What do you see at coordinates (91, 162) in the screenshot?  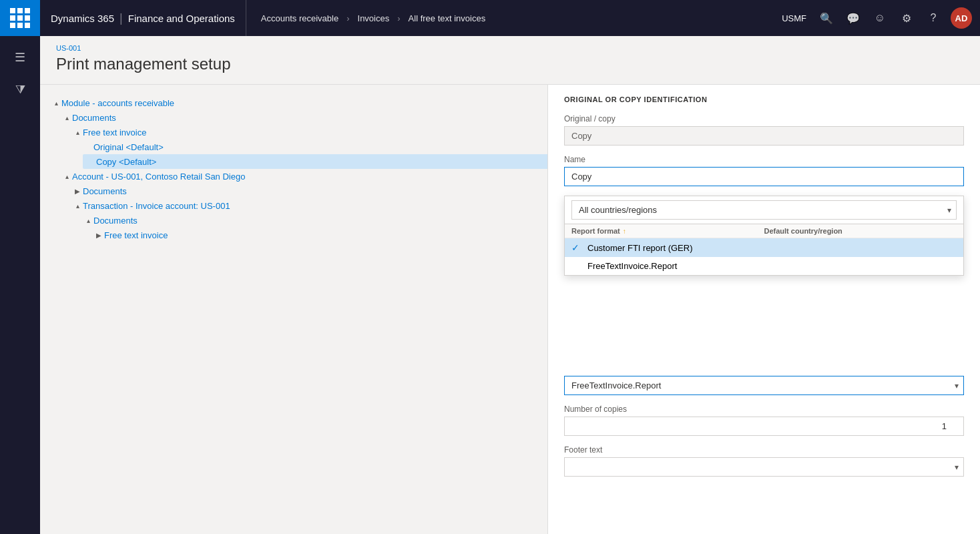 I see `tree-toggle-copy` at bounding box center [91, 162].